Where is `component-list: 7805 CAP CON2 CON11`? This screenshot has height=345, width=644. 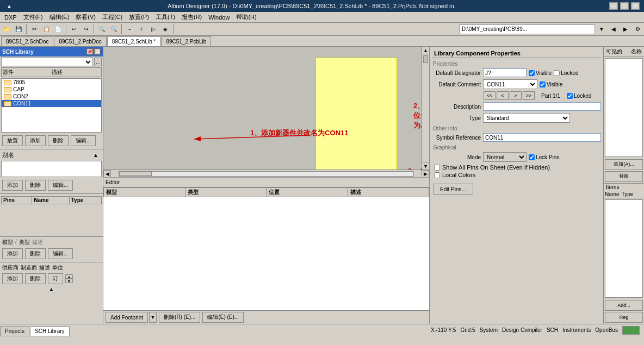 component-list: 7805 CAP CON2 CON11 is located at coordinates (51, 105).